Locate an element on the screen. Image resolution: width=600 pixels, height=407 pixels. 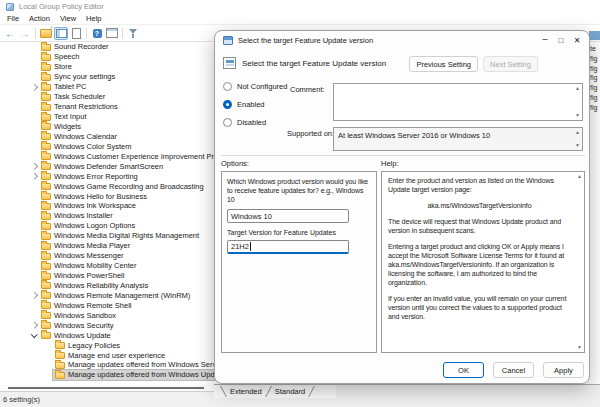
tree-item-hit: Windows Defender SmartScreen is located at coordinates (102, 166).